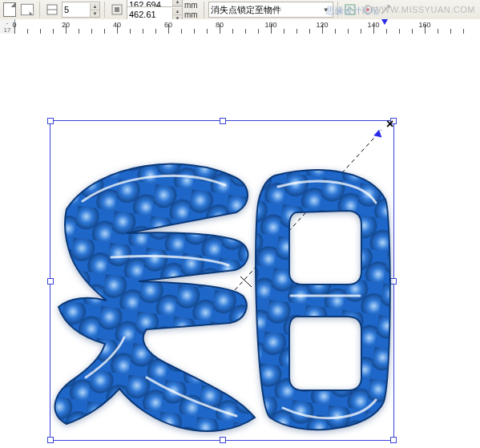  Describe the element at coordinates (168, 25) in the screenshot. I see `ruler-label: 60` at that location.